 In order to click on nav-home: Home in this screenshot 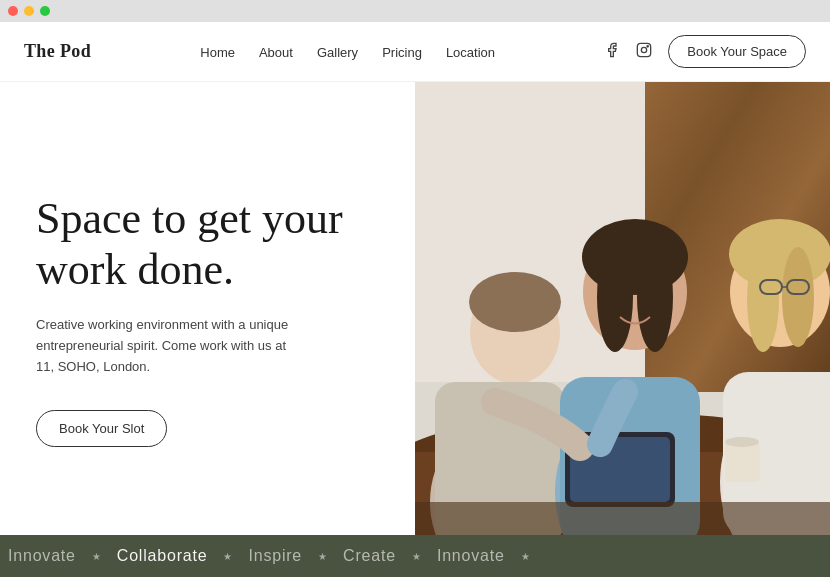, I will do `click(218, 52)`.